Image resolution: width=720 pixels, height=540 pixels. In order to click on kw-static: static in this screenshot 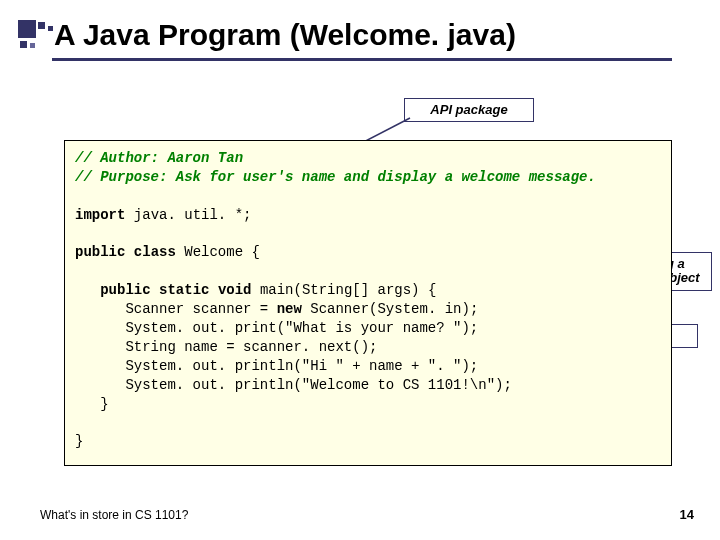, I will do `click(184, 290)`.